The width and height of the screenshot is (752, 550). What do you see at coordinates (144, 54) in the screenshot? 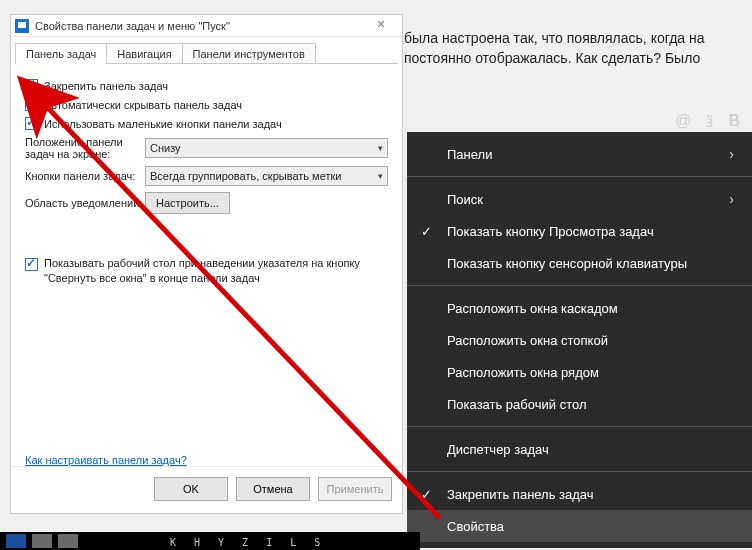
I see `tab-navigation: Навигация` at bounding box center [144, 54].